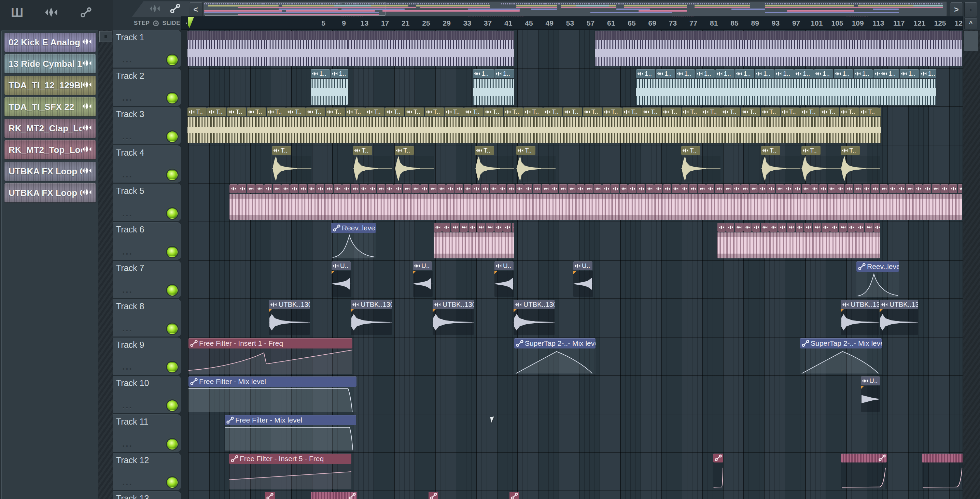  What do you see at coordinates (737, 49) in the screenshot?
I see `audio-clip` at bounding box center [737, 49].